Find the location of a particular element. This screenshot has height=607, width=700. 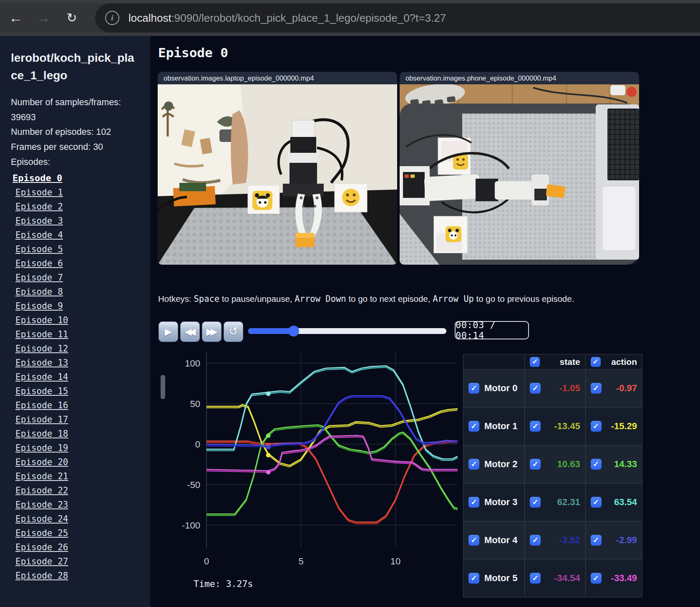

motor-state-cell: 10.63 is located at coordinates (555, 464).